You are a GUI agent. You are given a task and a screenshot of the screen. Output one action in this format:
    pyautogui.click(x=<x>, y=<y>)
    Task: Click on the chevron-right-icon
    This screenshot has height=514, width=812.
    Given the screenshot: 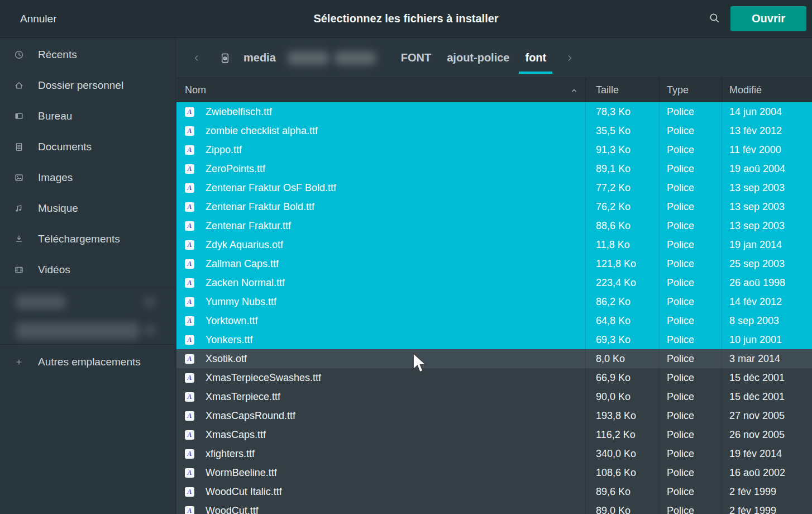 What is the action you would take?
    pyautogui.click(x=570, y=58)
    